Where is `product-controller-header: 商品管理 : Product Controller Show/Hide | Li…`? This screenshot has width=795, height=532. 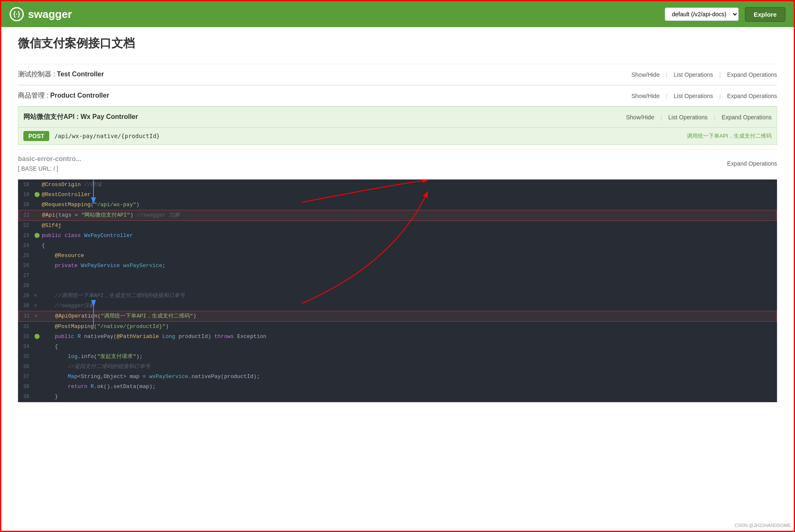
product-controller-header: 商品管理 : Product Controller Show/Hide | Li… is located at coordinates (397, 96).